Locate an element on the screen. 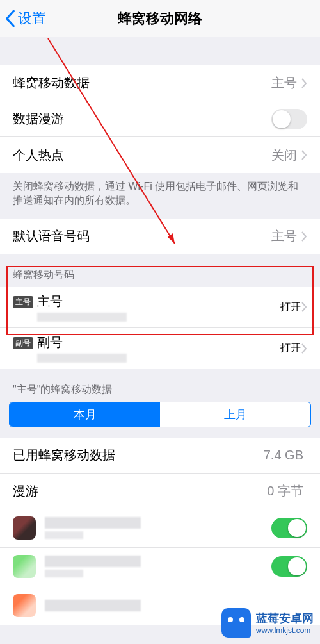 The width and height of the screenshot is (320, 644). personal-hotspot-value: 关闭 is located at coordinates (284, 155).